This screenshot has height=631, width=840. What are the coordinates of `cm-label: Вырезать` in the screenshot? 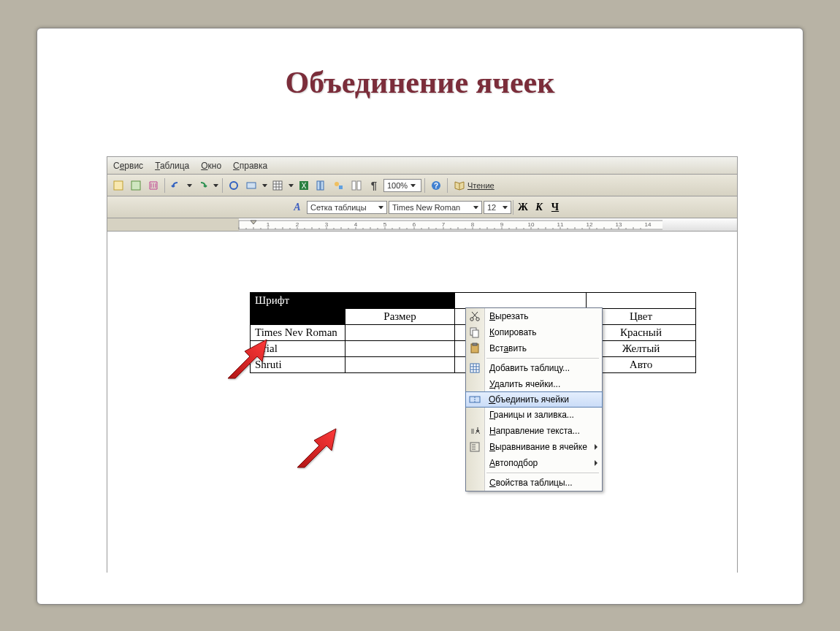 It's located at (508, 316).